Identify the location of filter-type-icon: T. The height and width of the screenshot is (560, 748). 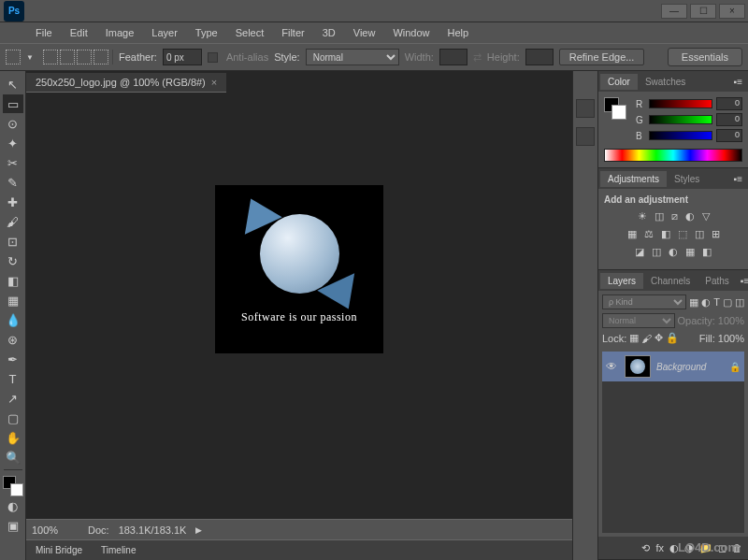
(716, 302).